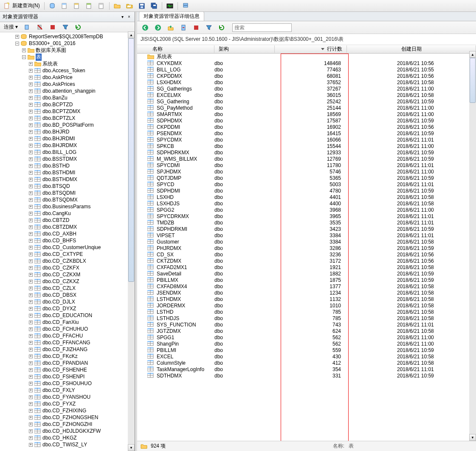  I want to click on tree-table: +dbo.CD_DBSX, so click(67, 295).